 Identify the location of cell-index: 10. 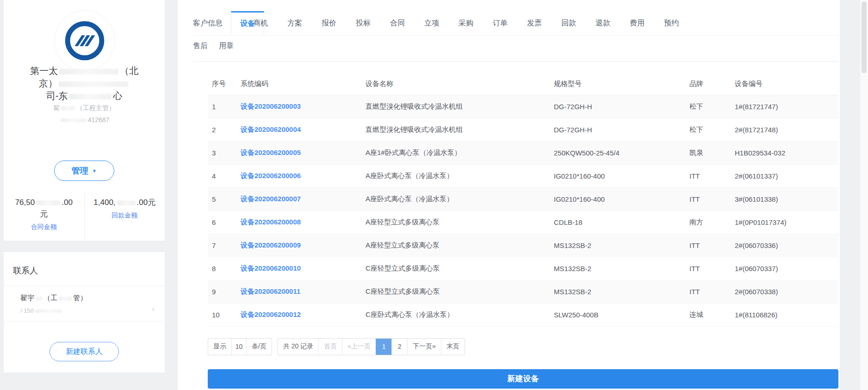
(222, 315).